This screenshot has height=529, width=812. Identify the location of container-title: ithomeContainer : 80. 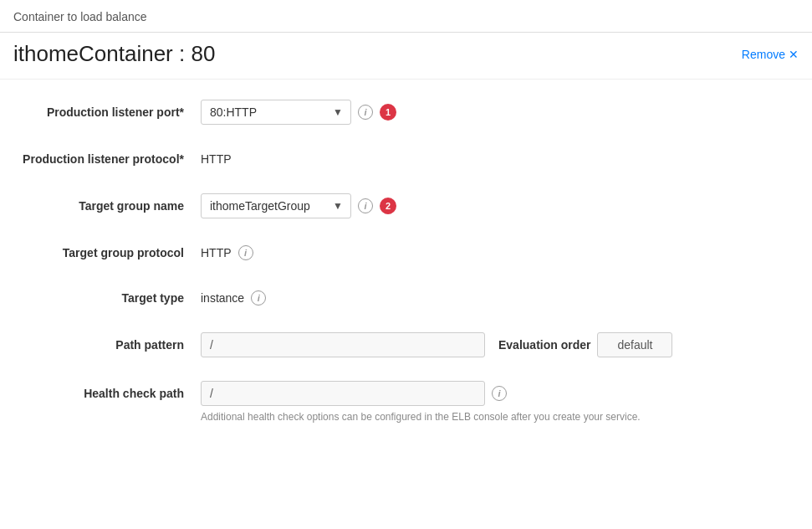
(114, 54).